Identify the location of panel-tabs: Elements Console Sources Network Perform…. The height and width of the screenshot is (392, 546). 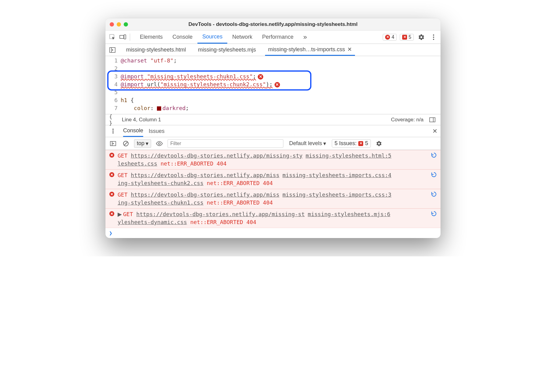
(223, 37).